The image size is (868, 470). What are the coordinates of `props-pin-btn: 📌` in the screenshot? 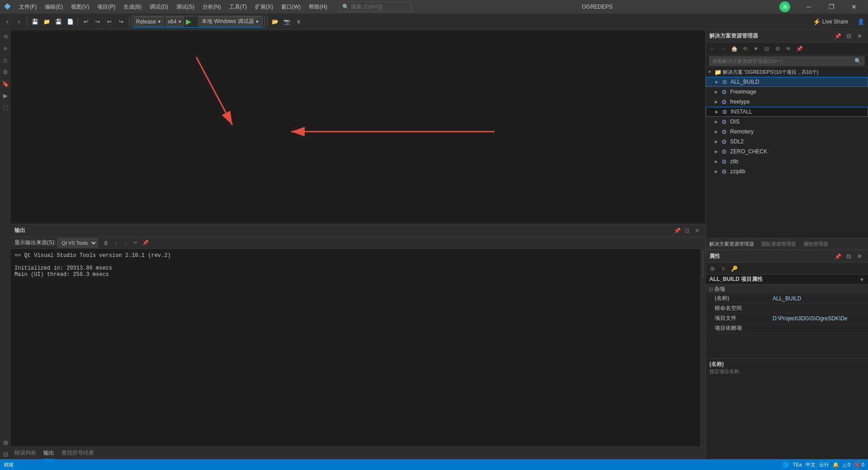 It's located at (838, 256).